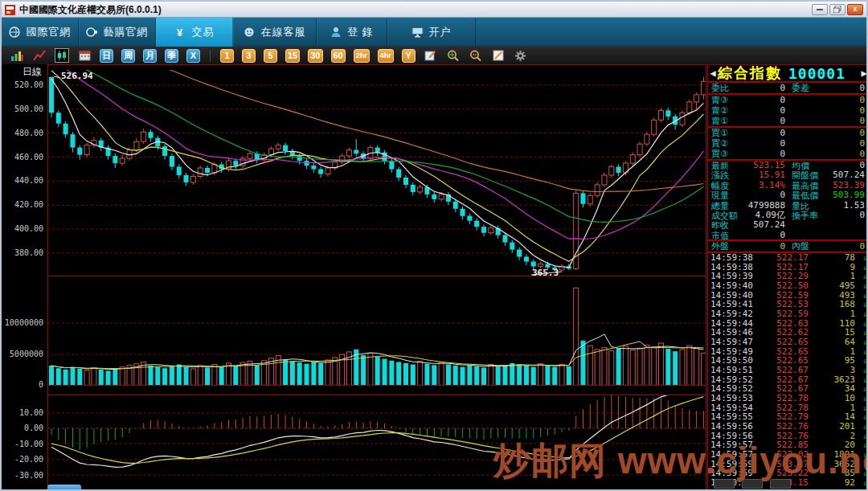 This screenshot has width=868, height=491. I want to click on tick-time: 14:59:42, so click(731, 314).